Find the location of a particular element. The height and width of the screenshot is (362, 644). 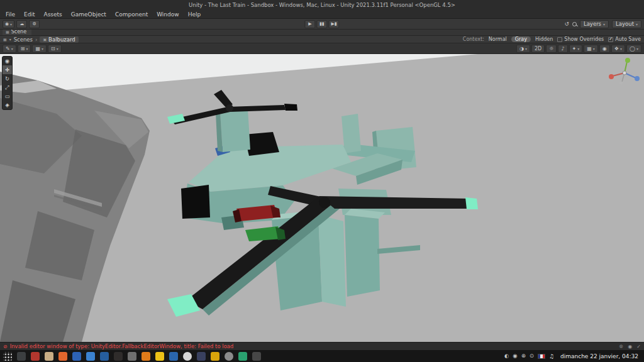

layout-dropdown: Layout ▾ is located at coordinates (626, 24).